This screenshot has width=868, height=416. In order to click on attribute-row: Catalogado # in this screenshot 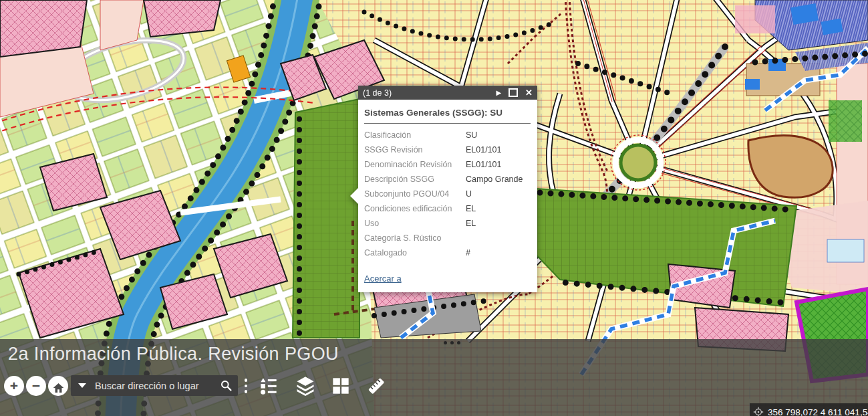, I will do `click(448, 253)`.